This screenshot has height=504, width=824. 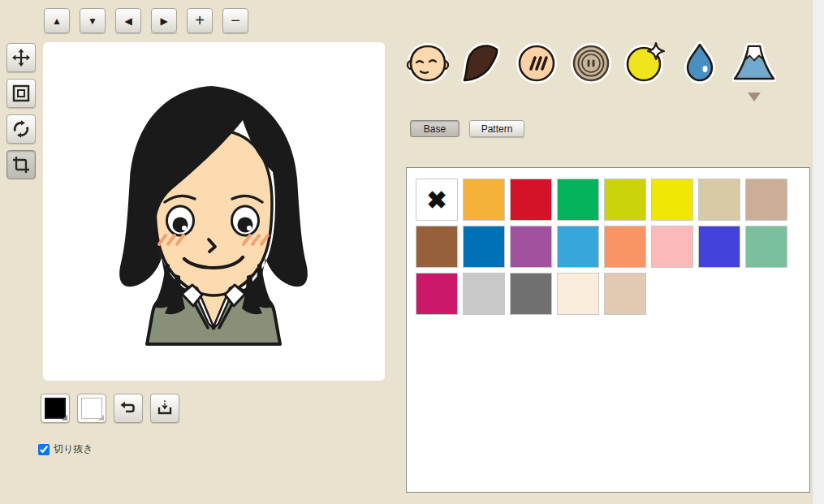 I want to click on hair-icon, so click(x=482, y=63).